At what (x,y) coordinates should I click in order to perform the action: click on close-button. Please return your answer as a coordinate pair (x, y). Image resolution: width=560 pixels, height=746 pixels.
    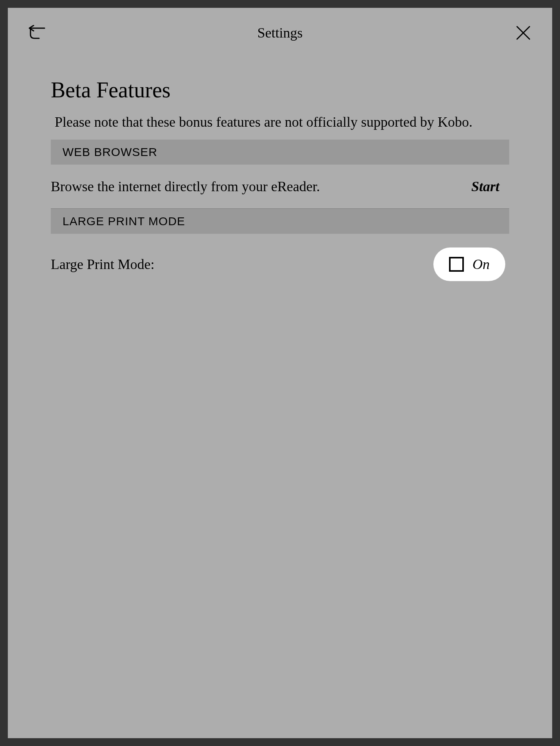
    Looking at the image, I should click on (523, 33).